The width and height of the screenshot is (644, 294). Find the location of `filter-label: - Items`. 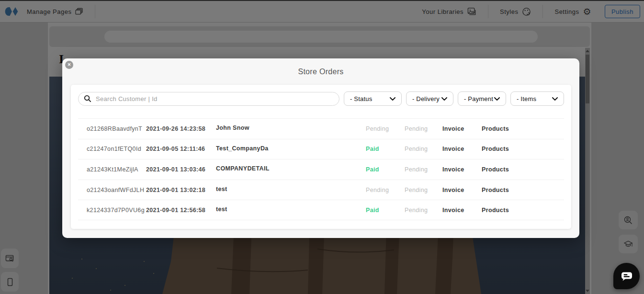

filter-label: - Items is located at coordinates (527, 99).